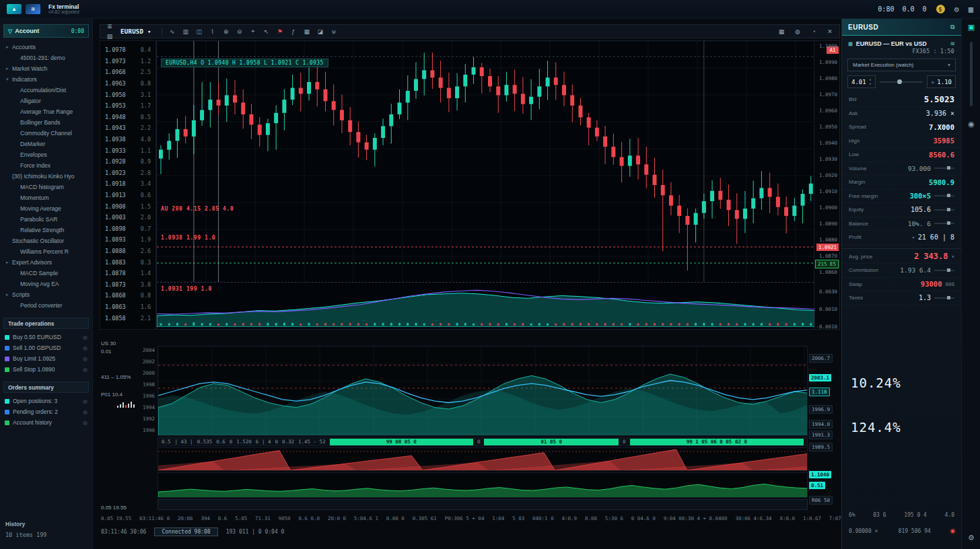  What do you see at coordinates (483, 391) in the screenshot?
I see `indicator-line-chart` at bounding box center [483, 391].